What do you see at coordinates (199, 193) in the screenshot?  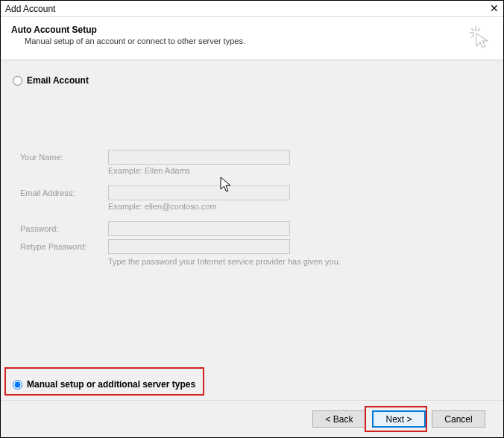 I see `email-address-field` at bounding box center [199, 193].